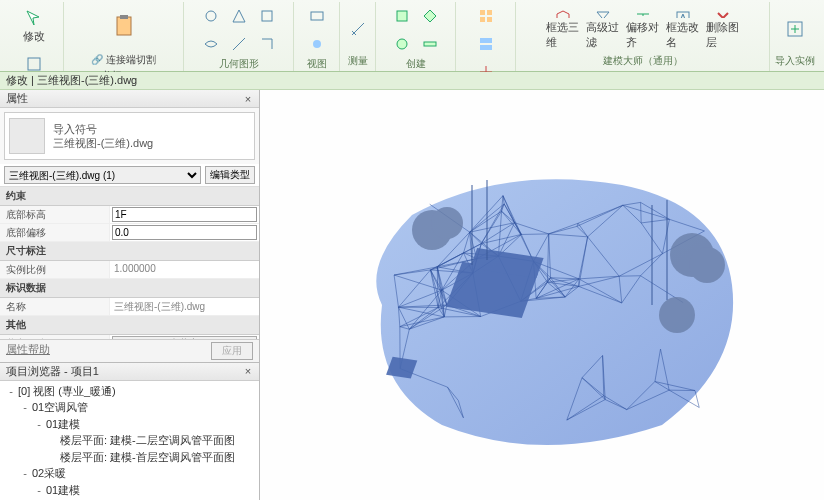 This screenshot has height=500, width=824. What do you see at coordinates (412, 36) in the screenshot?
I see `ribbon-toolbar: 修改 选择 ▾ 🔗 连接端切割 ✂ 剪切 ▾ ⬚ 粘贴 ▾ 剪贴板` at bounding box center [412, 36].